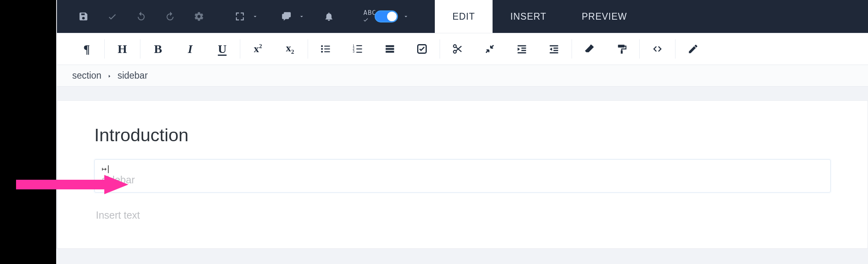 Image resolution: width=868 pixels, height=264 pixels. Describe the element at coordinates (326, 49) in the screenshot. I see `bullet-list-button` at that location.